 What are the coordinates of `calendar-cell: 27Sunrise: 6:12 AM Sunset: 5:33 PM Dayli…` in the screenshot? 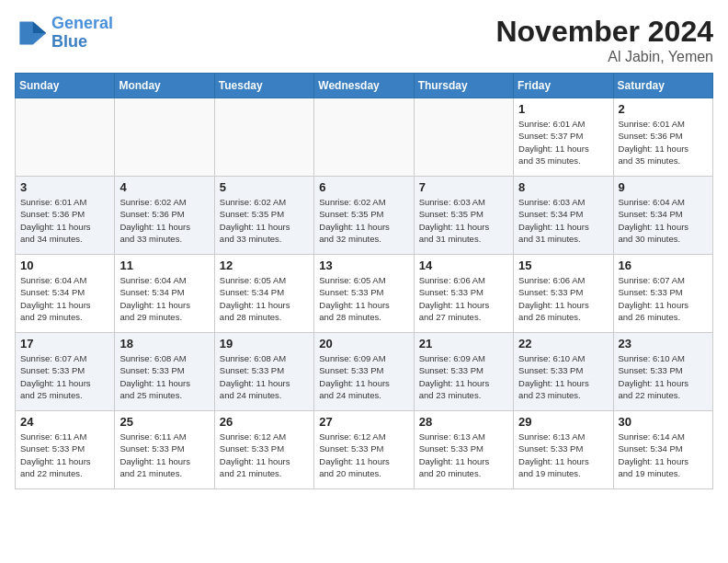 It's located at (364, 451).